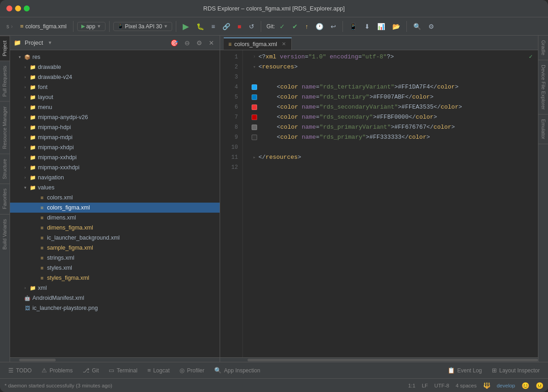  What do you see at coordinates (115, 127) in the screenshot?
I see `tree-item-mipmap-hdpi: › 📁 mipmap-hdpi` at bounding box center [115, 127].